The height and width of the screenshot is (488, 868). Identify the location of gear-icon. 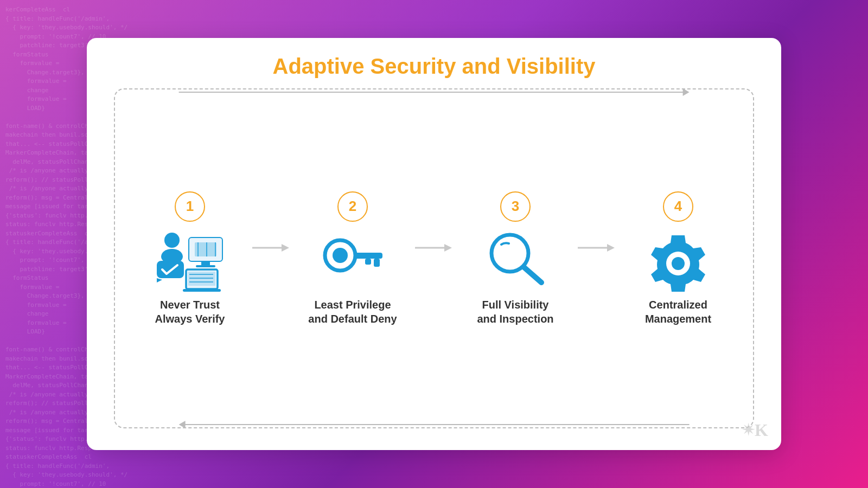
(678, 258).